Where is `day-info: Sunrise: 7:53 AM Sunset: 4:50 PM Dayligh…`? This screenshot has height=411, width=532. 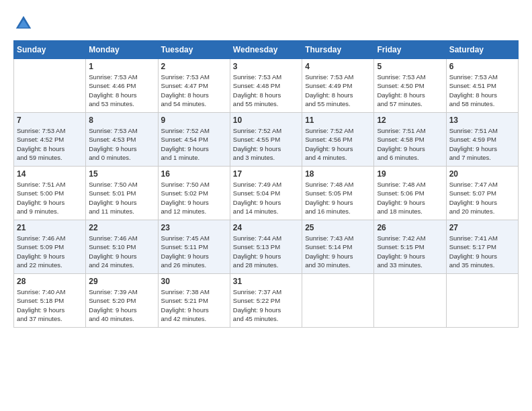
day-info: Sunrise: 7:53 AM Sunset: 4:50 PM Dayligh… is located at coordinates (410, 90).